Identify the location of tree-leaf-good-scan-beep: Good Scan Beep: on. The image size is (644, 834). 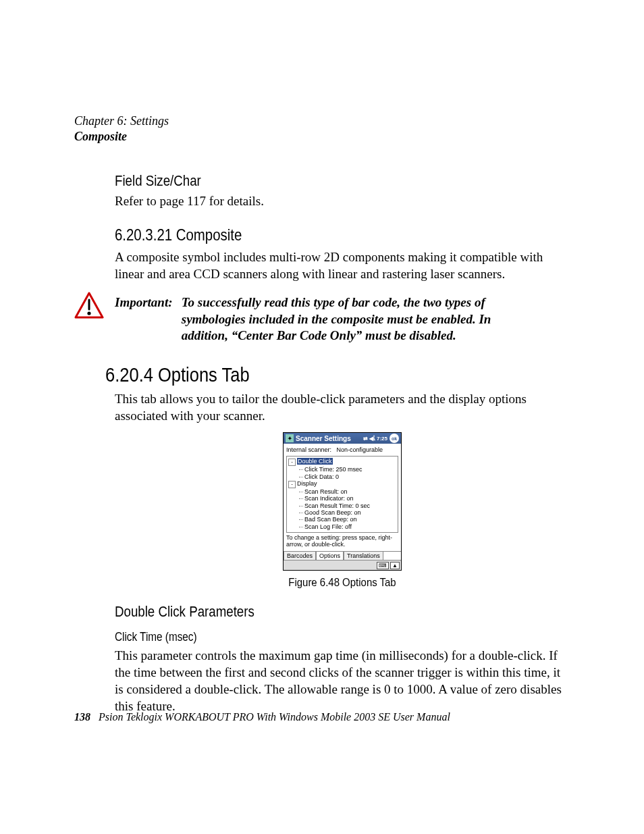
(350, 513).